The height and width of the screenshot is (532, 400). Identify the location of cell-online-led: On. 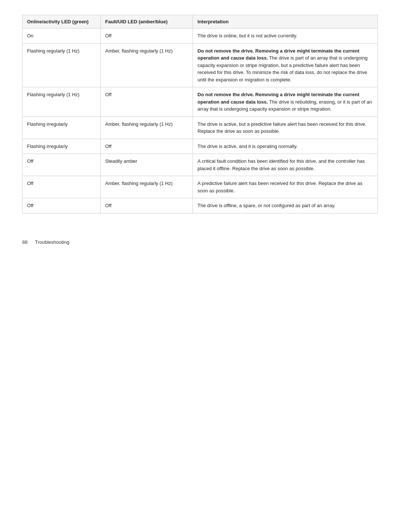
(61, 36).